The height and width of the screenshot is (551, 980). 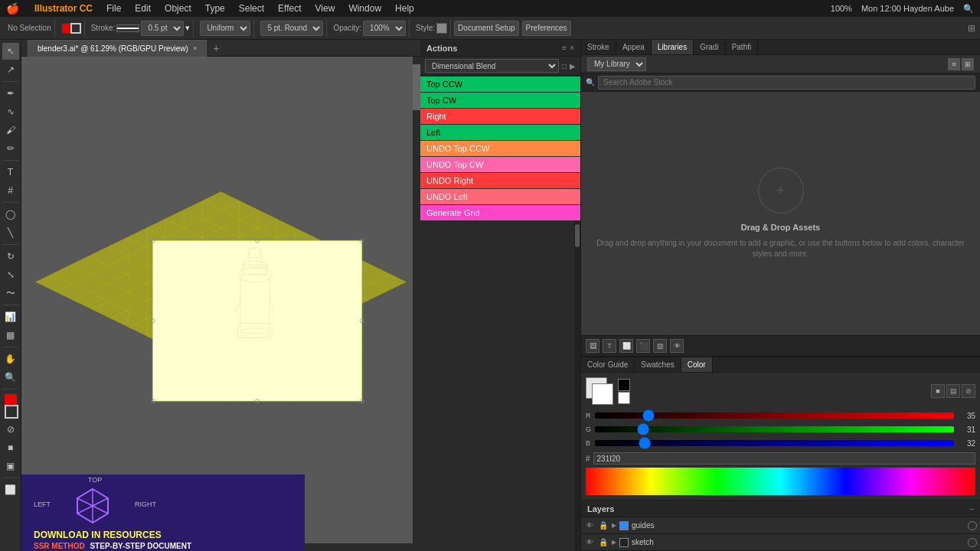 I want to click on rotate-tool: ↻, so click(x=11, y=256).